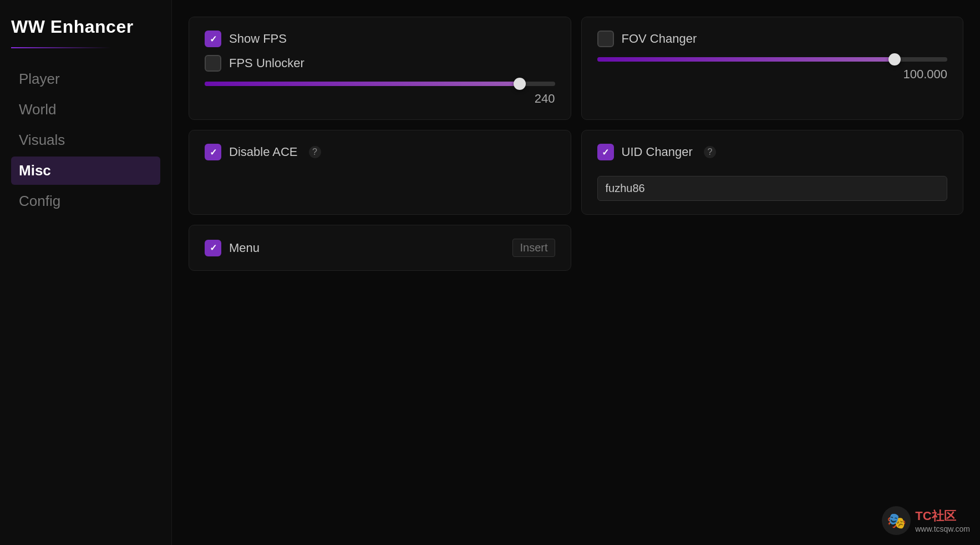 The width and height of the screenshot is (980, 545). I want to click on uid-card: ✓ UID Changer ?, so click(773, 172).